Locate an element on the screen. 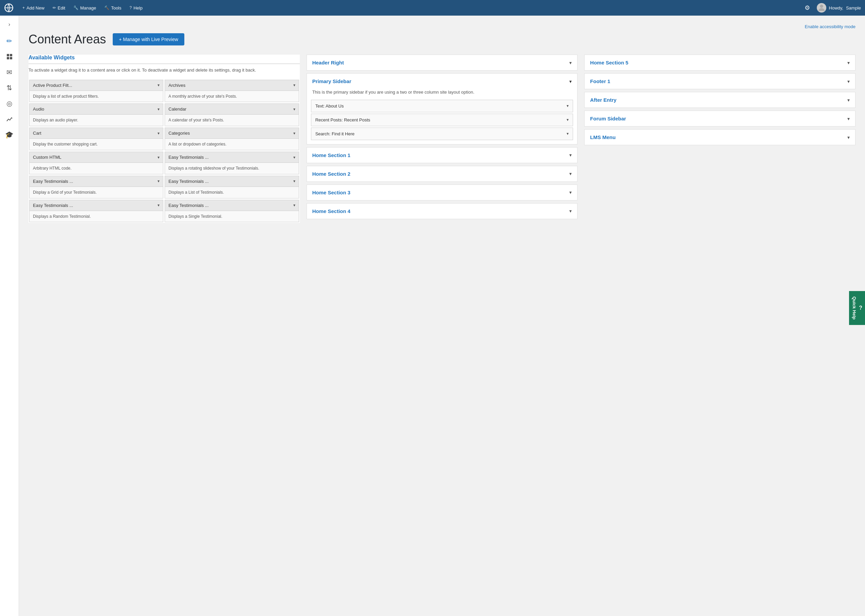  home-section-2-header: Home Section 2 ▾ is located at coordinates (442, 174).